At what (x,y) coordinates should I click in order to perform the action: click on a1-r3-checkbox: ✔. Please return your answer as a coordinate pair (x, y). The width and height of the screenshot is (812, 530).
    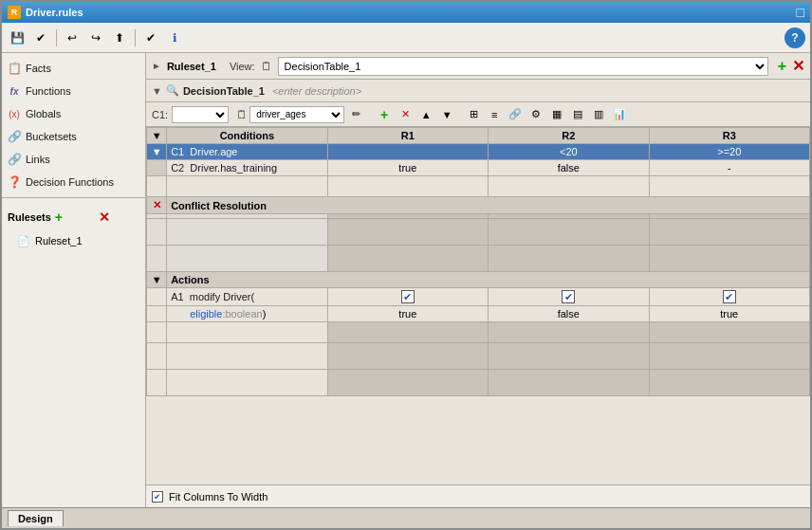
    Looking at the image, I should click on (729, 297).